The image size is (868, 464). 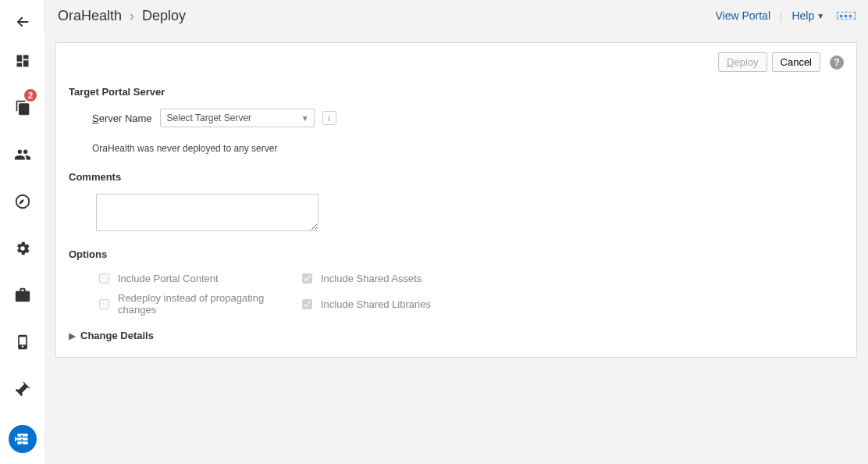 What do you see at coordinates (23, 439) in the screenshot?
I see `deploy-server-icon` at bounding box center [23, 439].